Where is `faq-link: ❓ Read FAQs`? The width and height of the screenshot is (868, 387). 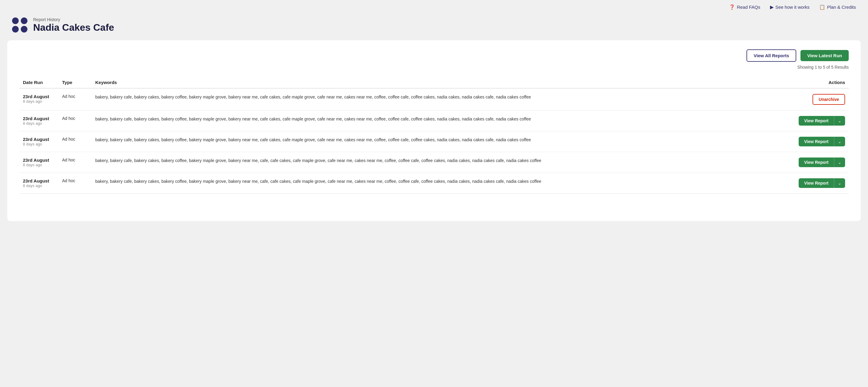 faq-link: ❓ Read FAQs is located at coordinates (745, 7).